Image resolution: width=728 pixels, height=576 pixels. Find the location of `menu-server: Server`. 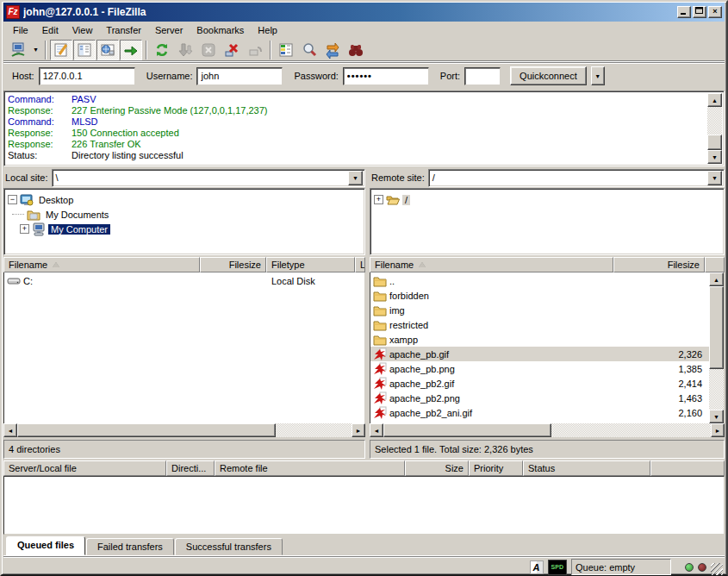

menu-server: Server is located at coordinates (169, 30).